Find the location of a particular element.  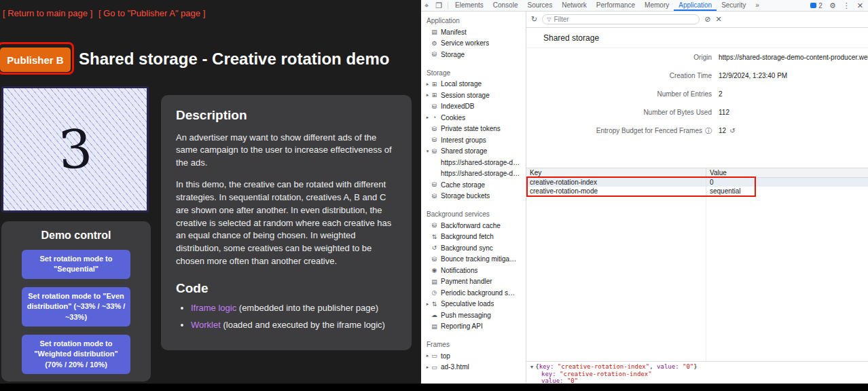

worklet-link: Worklet is located at coordinates (206, 324).